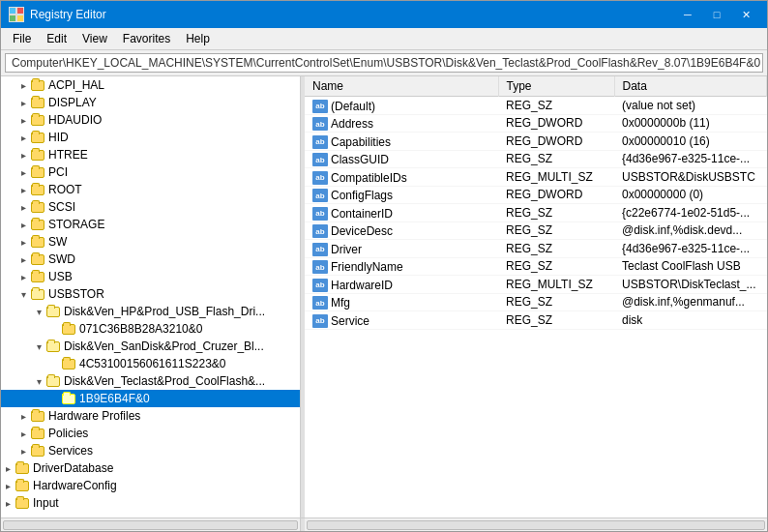 This screenshot has width=768, height=532. I want to click on tree-item-sandisk_sub: 4C53100156061611S223&0, so click(151, 364).